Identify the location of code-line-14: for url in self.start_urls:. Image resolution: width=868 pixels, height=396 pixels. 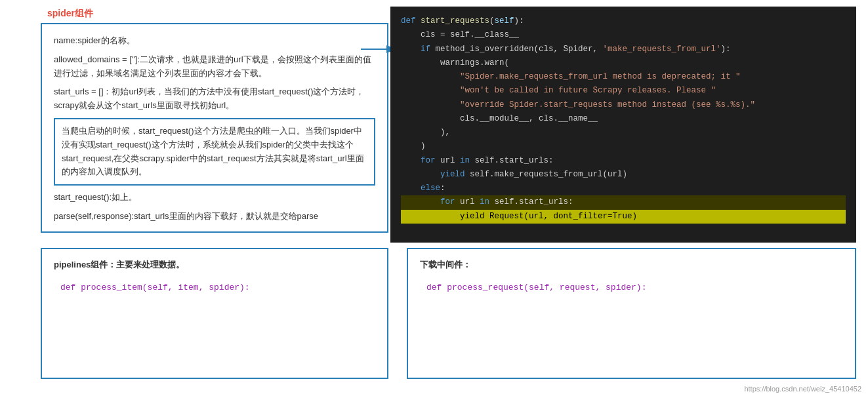
(623, 202).